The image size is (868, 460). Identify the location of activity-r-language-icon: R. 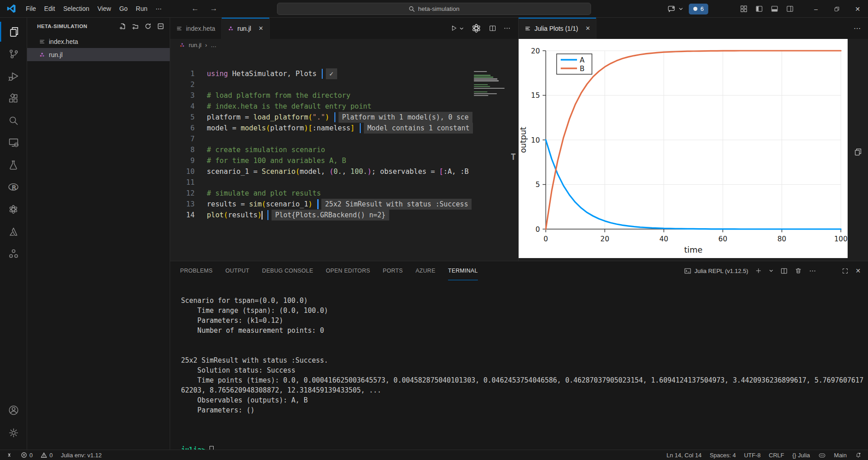
(14, 187).